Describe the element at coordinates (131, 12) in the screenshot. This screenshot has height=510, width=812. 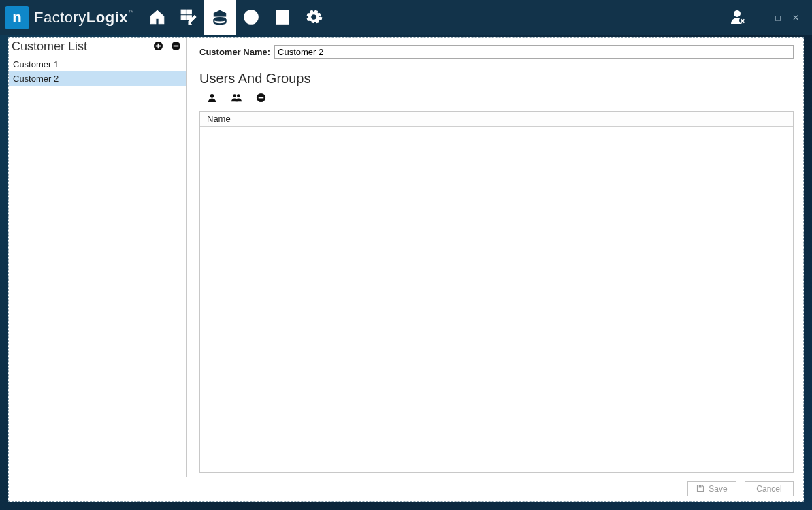
I see `brand-trademark: ™` at that location.